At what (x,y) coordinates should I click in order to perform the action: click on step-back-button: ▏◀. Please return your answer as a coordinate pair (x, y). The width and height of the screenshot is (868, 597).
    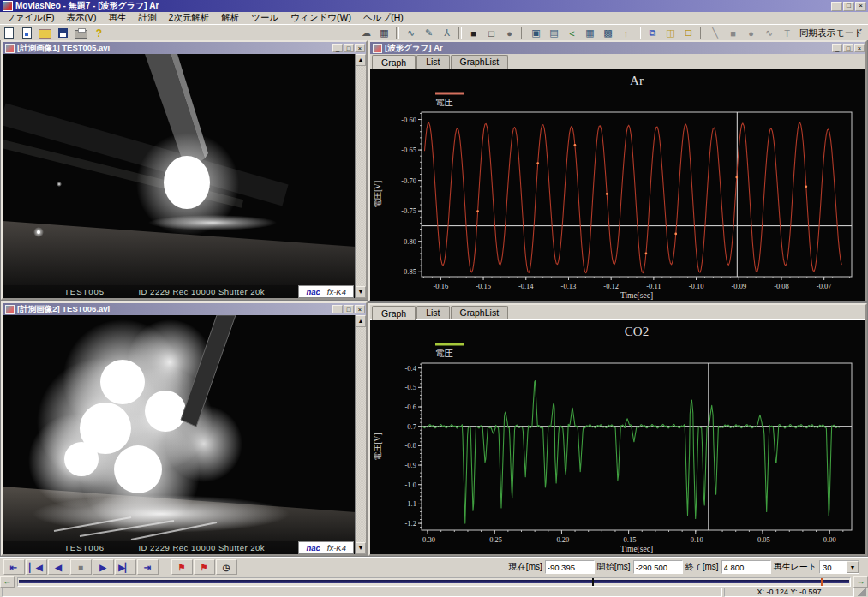
    Looking at the image, I should click on (36, 567).